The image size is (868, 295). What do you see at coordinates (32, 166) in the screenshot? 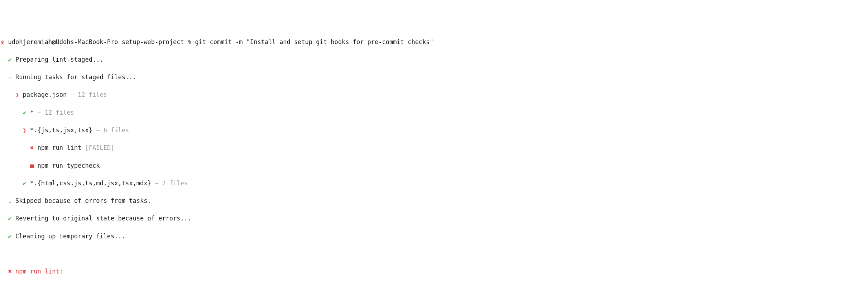
I see `square-icon: ■` at bounding box center [32, 166].